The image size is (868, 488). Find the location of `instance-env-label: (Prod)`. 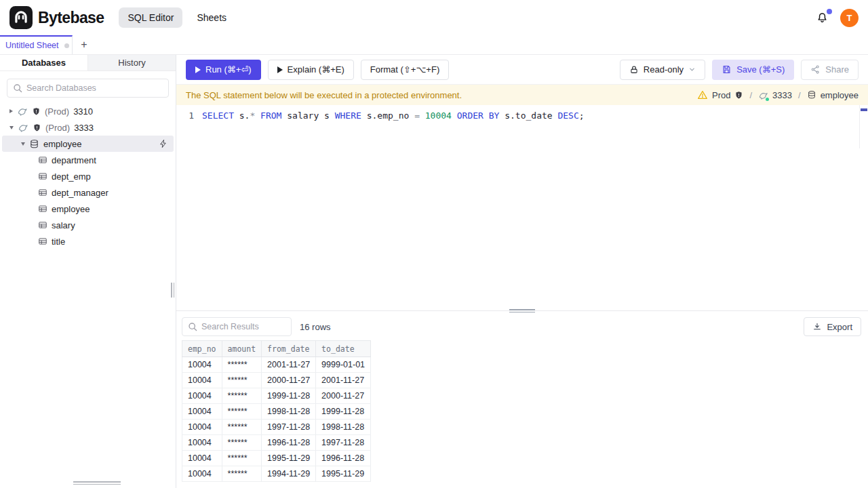

instance-env-label: (Prod) is located at coordinates (58, 127).